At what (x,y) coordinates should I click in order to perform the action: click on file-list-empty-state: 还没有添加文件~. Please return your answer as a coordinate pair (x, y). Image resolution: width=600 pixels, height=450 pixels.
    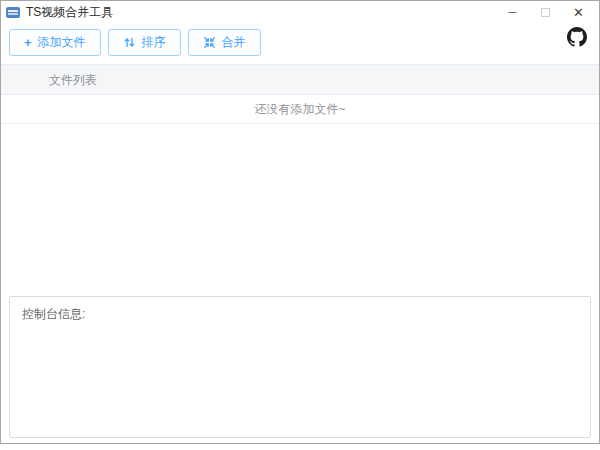
    Looking at the image, I should click on (300, 110).